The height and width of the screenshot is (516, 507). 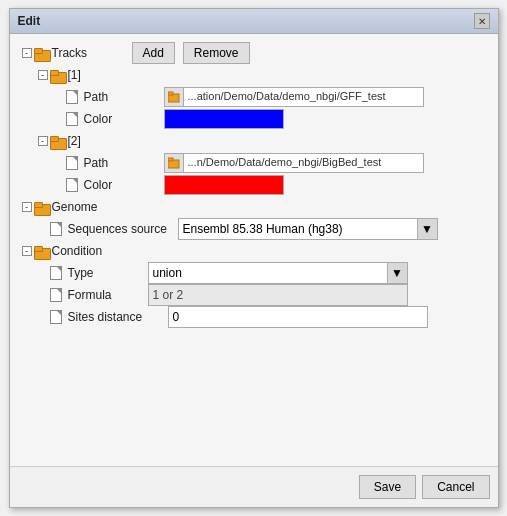 What do you see at coordinates (216, 53) in the screenshot?
I see `remove-button: Remove` at bounding box center [216, 53].